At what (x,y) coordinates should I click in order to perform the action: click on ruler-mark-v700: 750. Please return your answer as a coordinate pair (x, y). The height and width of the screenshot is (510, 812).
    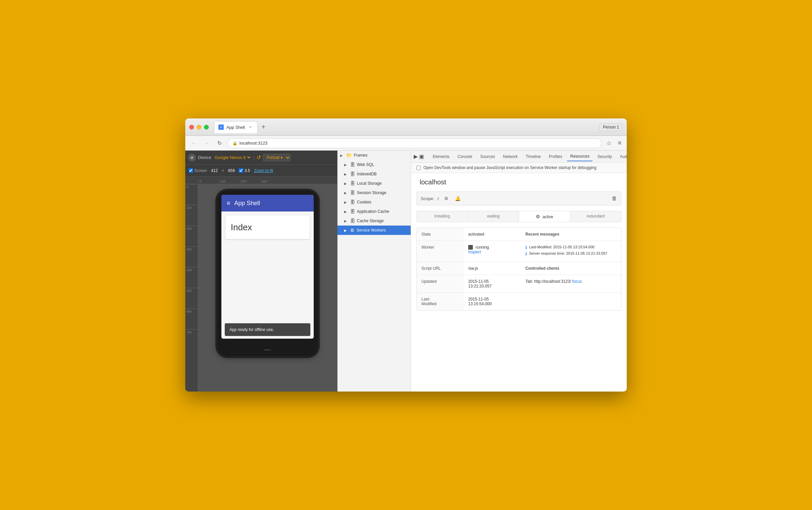
    Looking at the image, I should click on (191, 340).